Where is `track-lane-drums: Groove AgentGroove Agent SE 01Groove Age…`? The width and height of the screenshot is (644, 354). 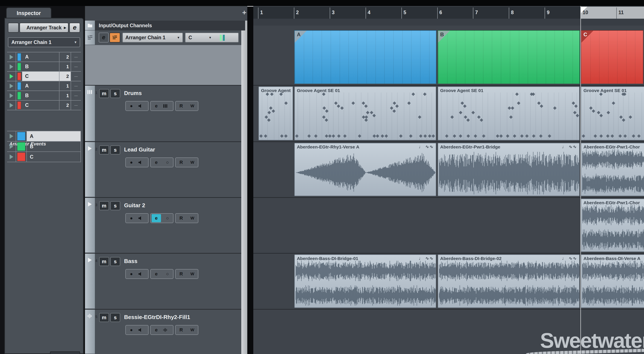
track-lane-drums: Groove AgentGroove Agent SE 01Groove Age… is located at coordinates (448, 113).